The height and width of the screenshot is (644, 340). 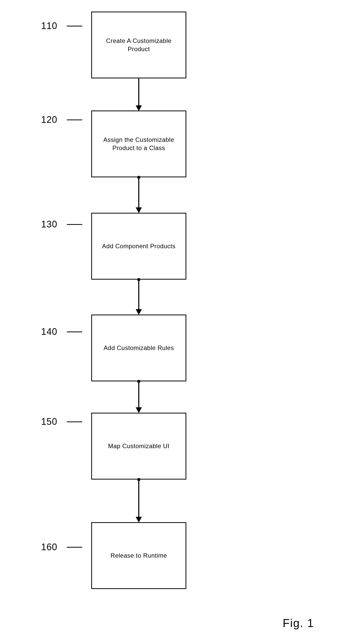 What do you see at coordinates (139, 144) in the screenshot?
I see `flow-box-120: Assign the Customizable Product to a Cla…` at bounding box center [139, 144].